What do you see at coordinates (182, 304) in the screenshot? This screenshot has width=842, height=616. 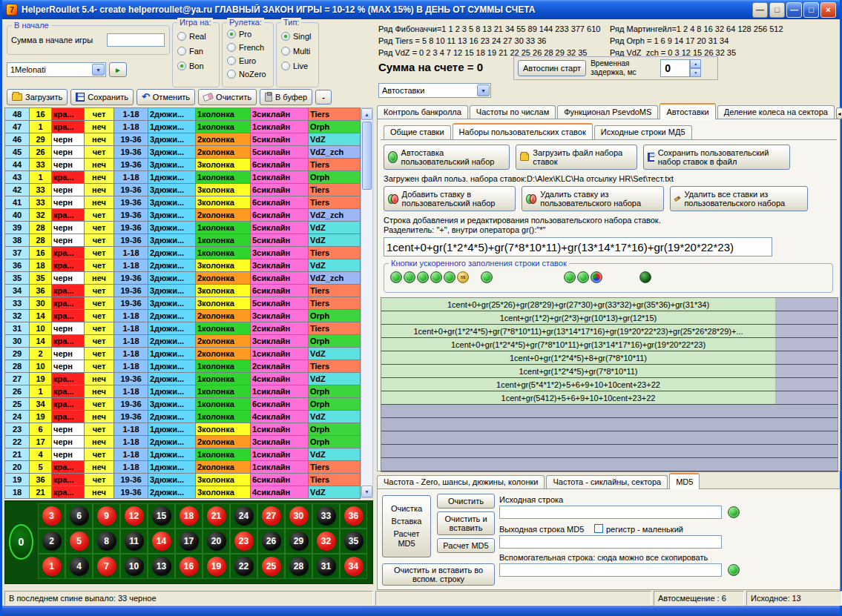 I see `table-row: 3330кра...чет19-363дюжи...3колонка5сикла…` at bounding box center [182, 304].